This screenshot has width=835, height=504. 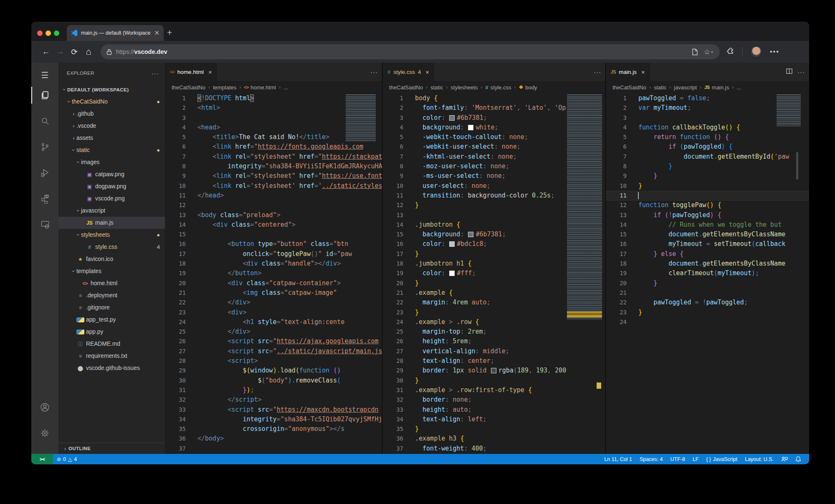 What do you see at coordinates (273, 87) in the screenshot?
I see `breadcrumb: theCatSaidNo›templates›<>home.html›...` at bounding box center [273, 87].